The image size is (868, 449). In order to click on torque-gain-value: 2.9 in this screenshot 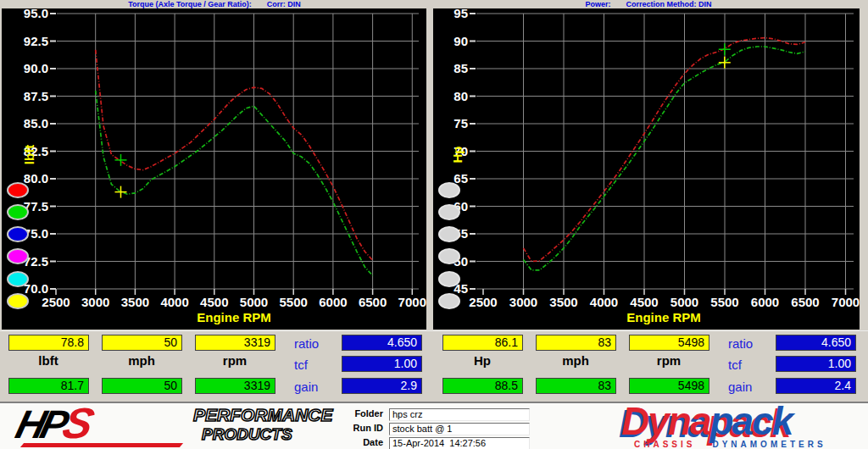, I will do `click(381, 386)`.